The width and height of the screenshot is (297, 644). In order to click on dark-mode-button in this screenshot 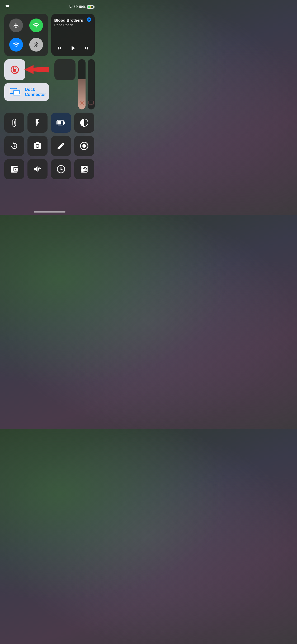, I will do `click(84, 123)`.